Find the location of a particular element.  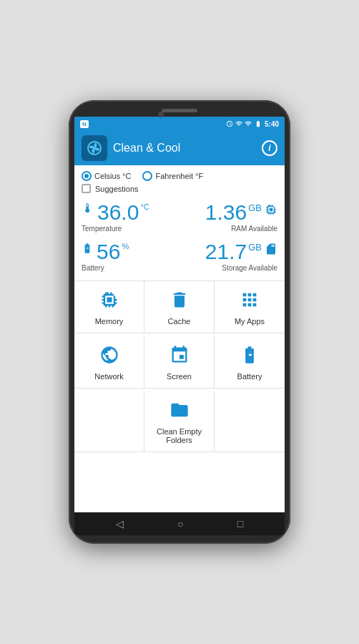

status-time: 5:40 is located at coordinates (272, 125).